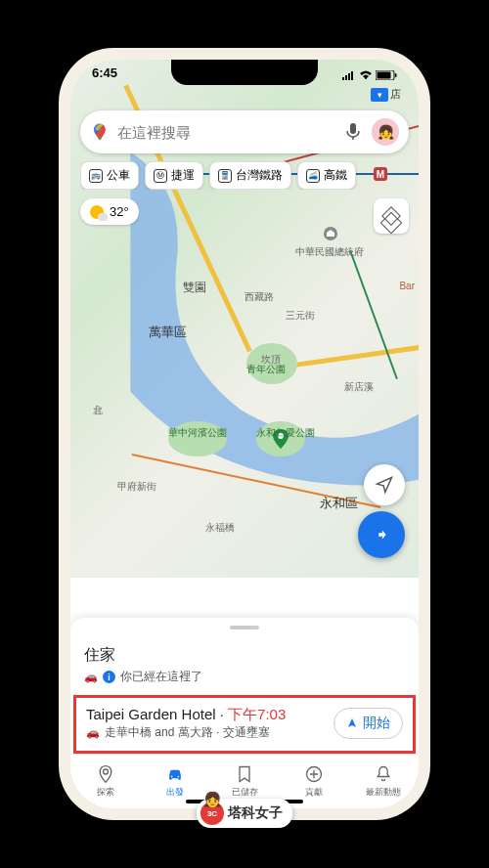 This screenshot has width=489, height=868. I want to click on label-fuxing: 甲府新街, so click(137, 487).